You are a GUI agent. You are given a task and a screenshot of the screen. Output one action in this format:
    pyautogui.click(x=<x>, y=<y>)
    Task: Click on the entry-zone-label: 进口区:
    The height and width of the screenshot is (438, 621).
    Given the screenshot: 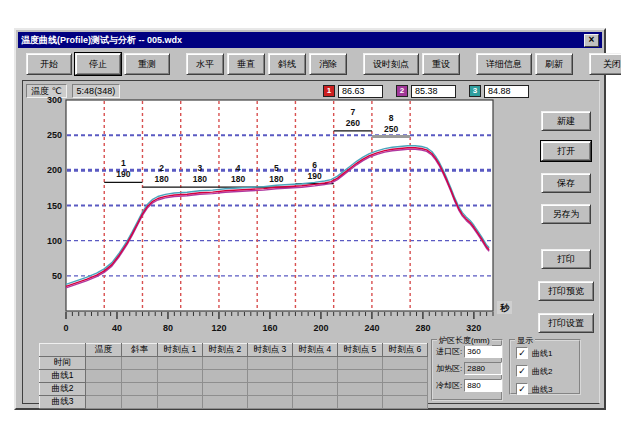 What is the action you would take?
    pyautogui.click(x=449, y=352)
    